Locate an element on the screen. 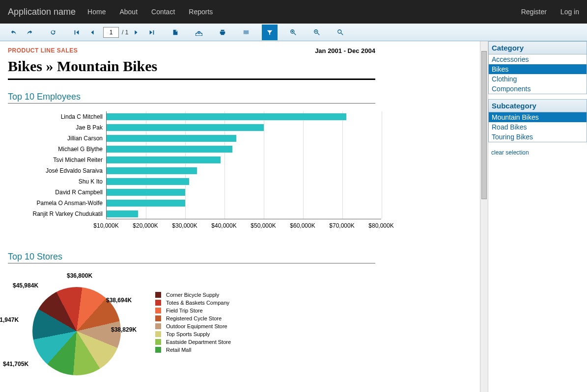  legend-label: Field Trip Store is located at coordinates (185, 311).